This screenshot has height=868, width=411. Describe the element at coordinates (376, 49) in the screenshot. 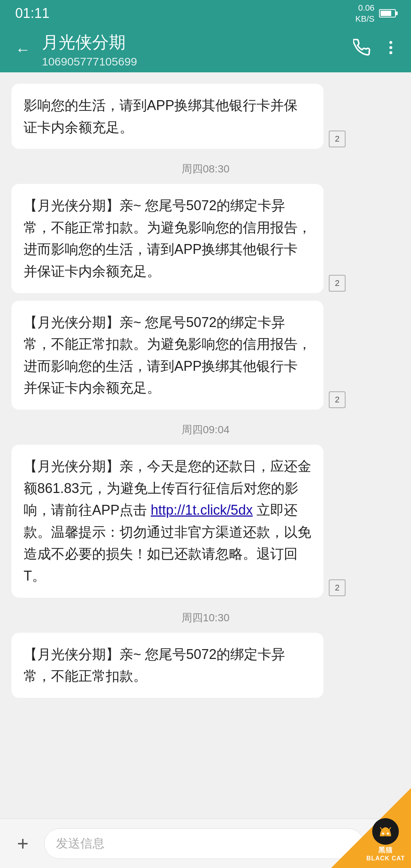

I see `header-actions` at that location.